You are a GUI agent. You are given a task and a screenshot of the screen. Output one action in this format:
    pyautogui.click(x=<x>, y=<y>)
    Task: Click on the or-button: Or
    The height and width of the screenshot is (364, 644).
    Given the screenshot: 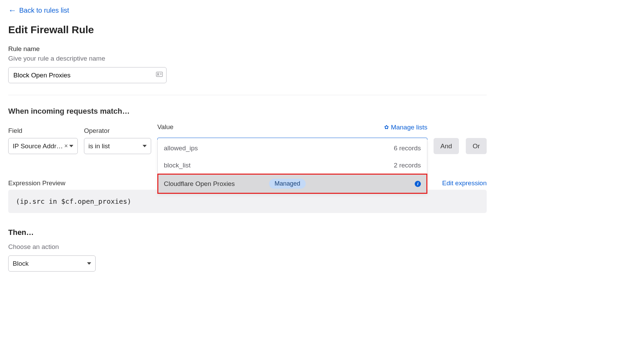 What is the action you would take?
    pyautogui.click(x=476, y=146)
    